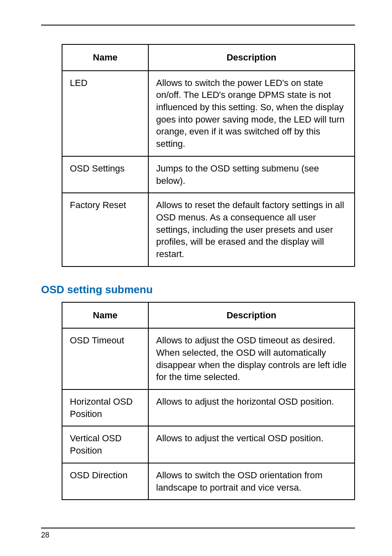 Image resolution: width=392 pixels, height=556 pixels. What do you see at coordinates (105, 481) in the screenshot?
I see `cell-name: OSD Direction` at bounding box center [105, 481].